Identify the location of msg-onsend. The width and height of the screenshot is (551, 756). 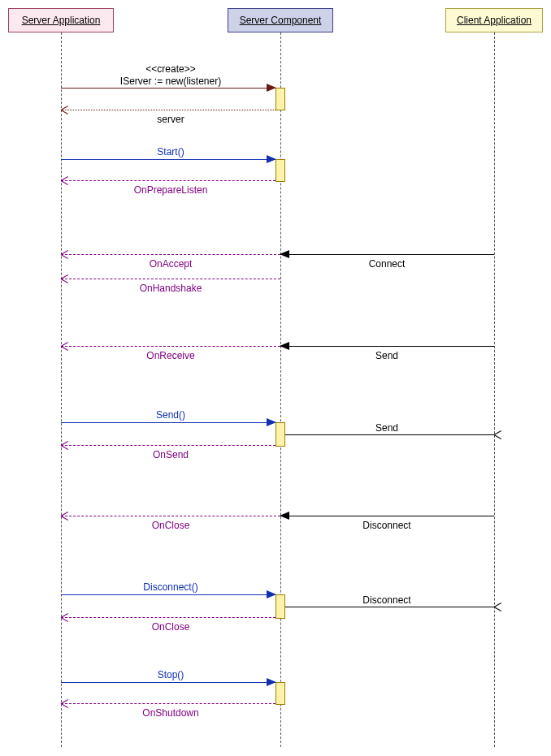
(168, 445).